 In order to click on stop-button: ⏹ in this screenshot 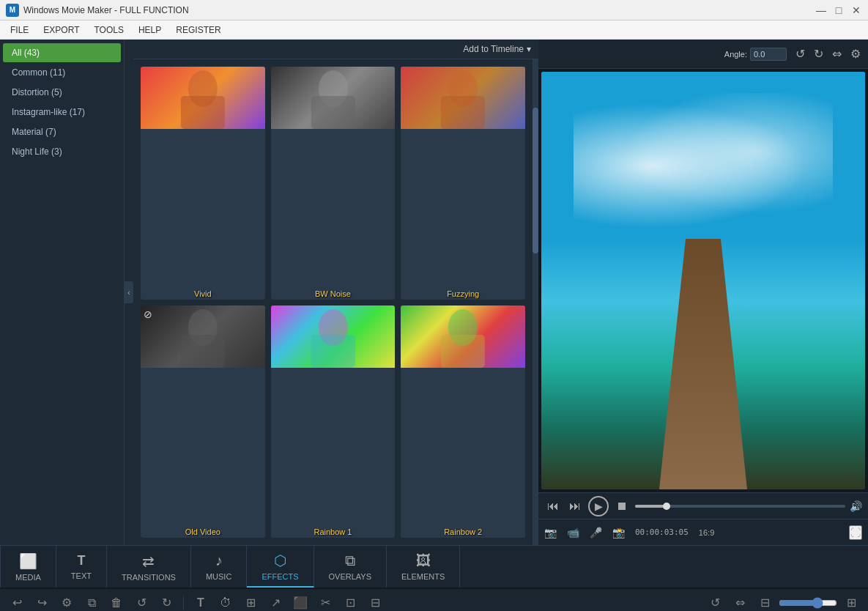, I will do `click(622, 506)`.